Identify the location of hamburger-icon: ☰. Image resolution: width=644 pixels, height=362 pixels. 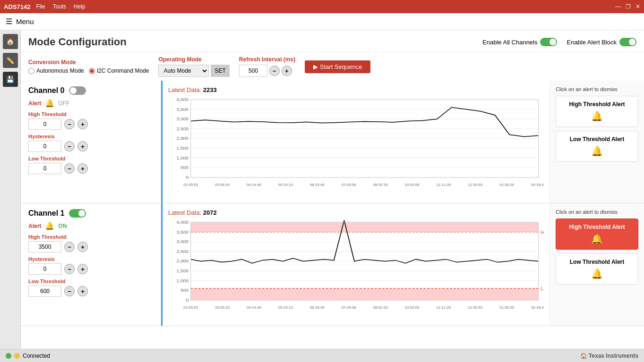
(9, 22).